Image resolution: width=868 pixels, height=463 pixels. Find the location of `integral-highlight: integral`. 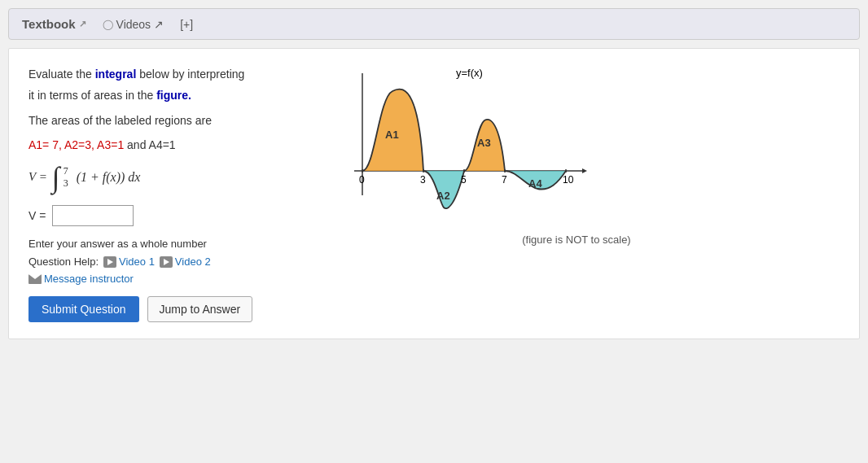

integral-highlight: integral is located at coordinates (116, 74).